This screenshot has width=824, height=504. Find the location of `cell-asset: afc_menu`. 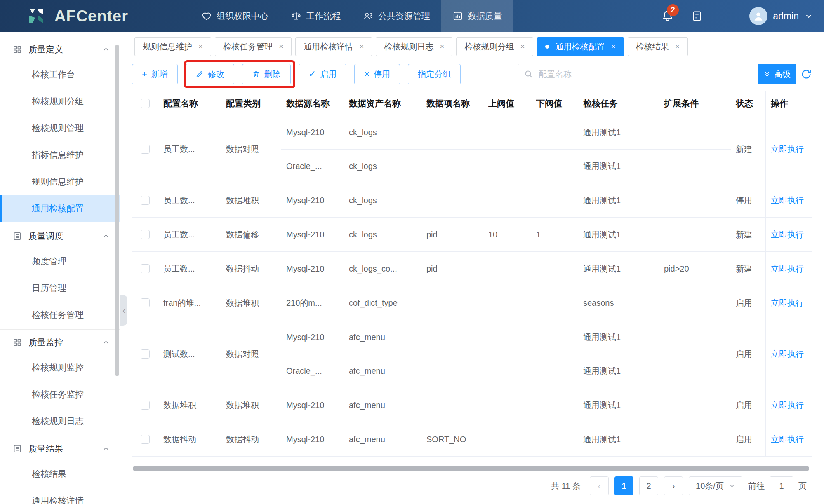

cell-asset: afc_menu is located at coordinates (383, 406).